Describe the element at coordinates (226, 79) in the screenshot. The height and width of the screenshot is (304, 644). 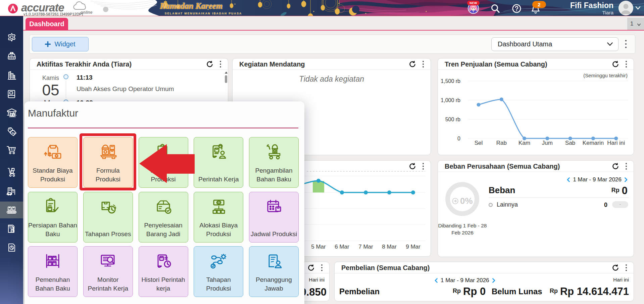
I see `scrollbar-thumb` at that location.